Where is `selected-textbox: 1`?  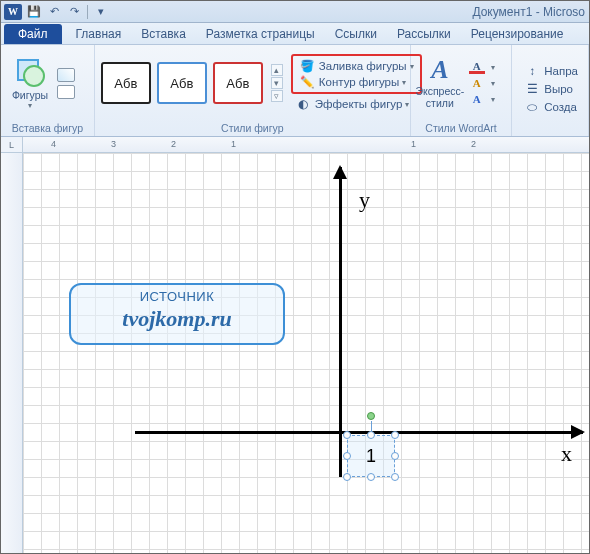 selected-textbox: 1 is located at coordinates (371, 456).